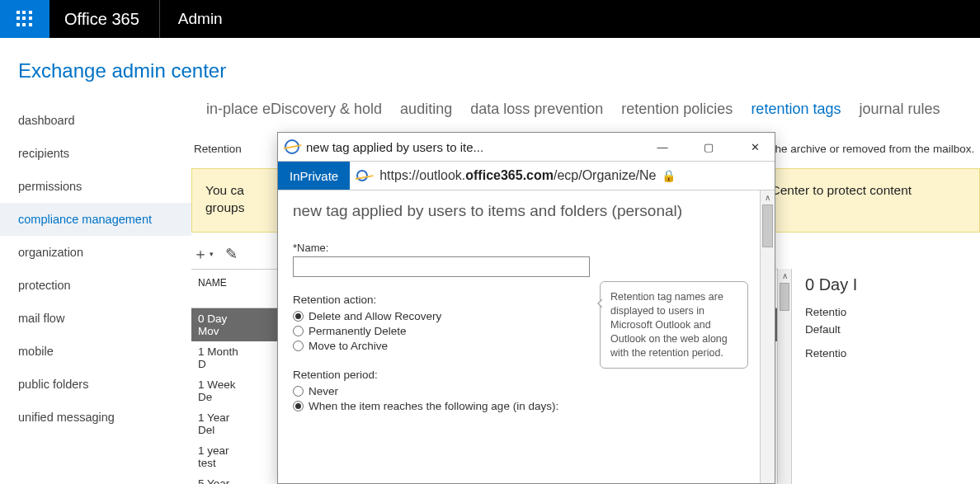 The image size is (980, 484). Describe the element at coordinates (536, 109) in the screenshot. I see `tab-dlp: data loss prevention` at that location.